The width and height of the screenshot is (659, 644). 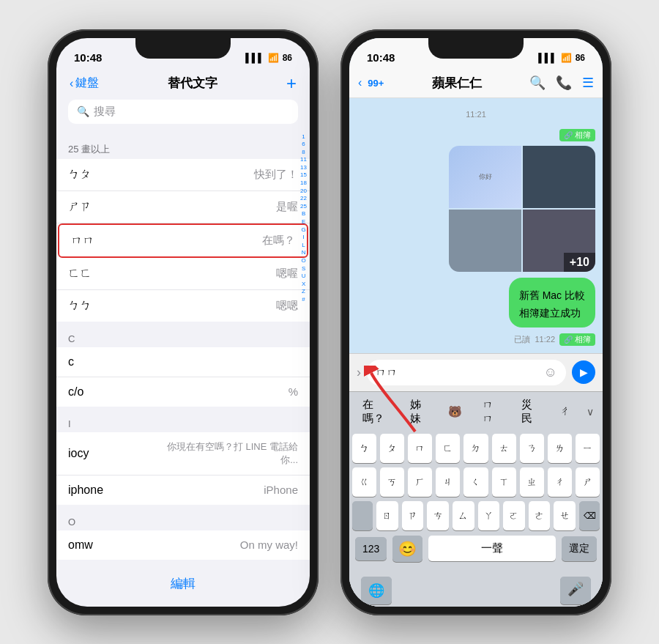 What do you see at coordinates (548, 58) in the screenshot?
I see `signal-icon: ▌▌▌` at bounding box center [548, 58].